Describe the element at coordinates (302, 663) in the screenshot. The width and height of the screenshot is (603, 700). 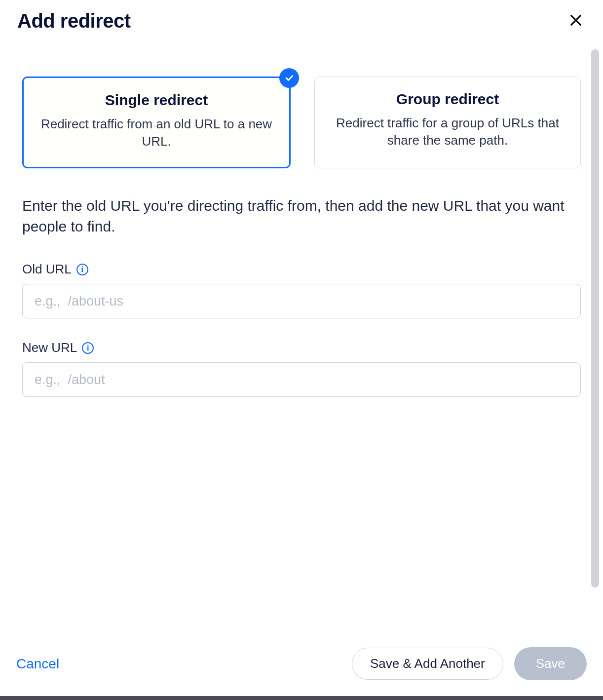
I see `dialog-footer: Cancel Save & Add Another Save` at that location.